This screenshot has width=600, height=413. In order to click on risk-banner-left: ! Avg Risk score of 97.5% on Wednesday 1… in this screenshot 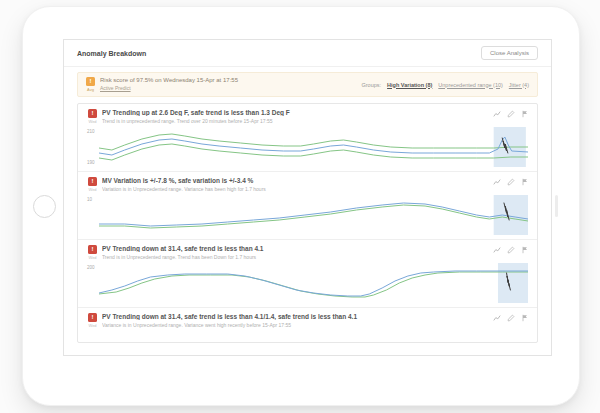, I will do `click(162, 84)`.